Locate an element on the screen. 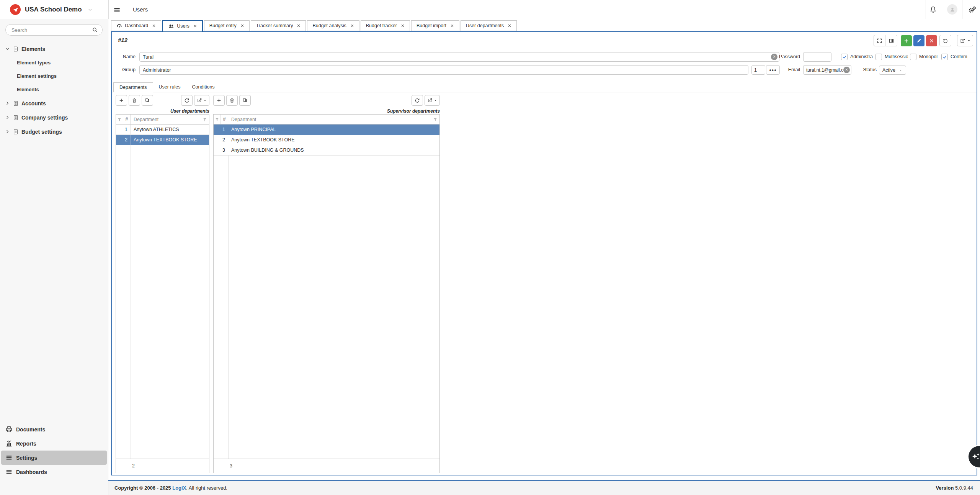 This screenshot has width=980, height=495. brand: USA School Demo is located at coordinates (51, 10).